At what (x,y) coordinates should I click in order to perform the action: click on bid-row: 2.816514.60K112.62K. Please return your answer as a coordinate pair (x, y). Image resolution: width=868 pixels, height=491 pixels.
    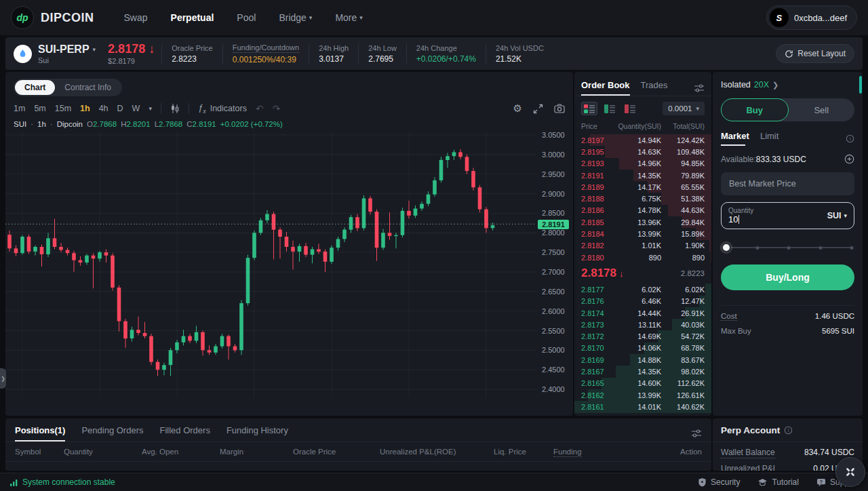
    Looking at the image, I should click on (643, 384).